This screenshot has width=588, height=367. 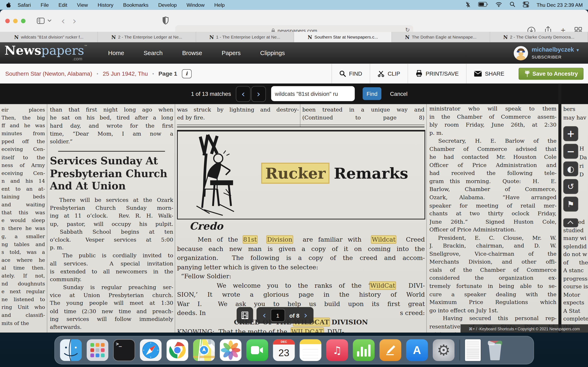 What do you see at coordinates (23, 323) in the screenshot?
I see `text-line: mits of the` at bounding box center [23, 323].